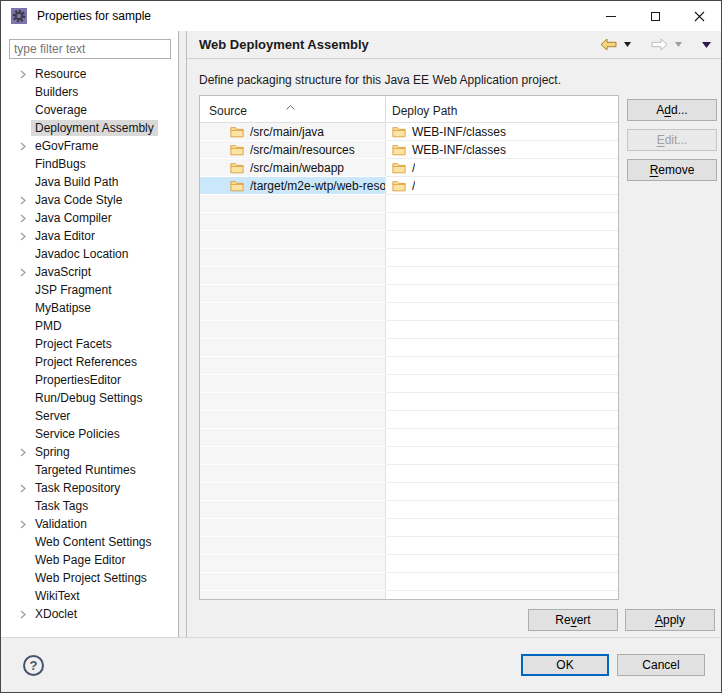 The width and height of the screenshot is (722, 693). Describe the element at coordinates (90, 128) in the screenshot. I see `sidebar-item-deployment-assembly: Deployment Assembly` at that location.